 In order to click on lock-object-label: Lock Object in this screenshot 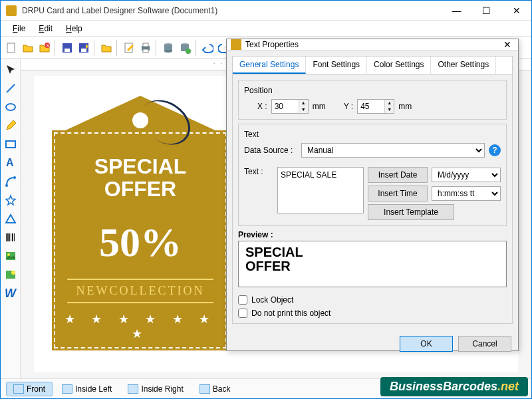, I will do `click(273, 300)`.